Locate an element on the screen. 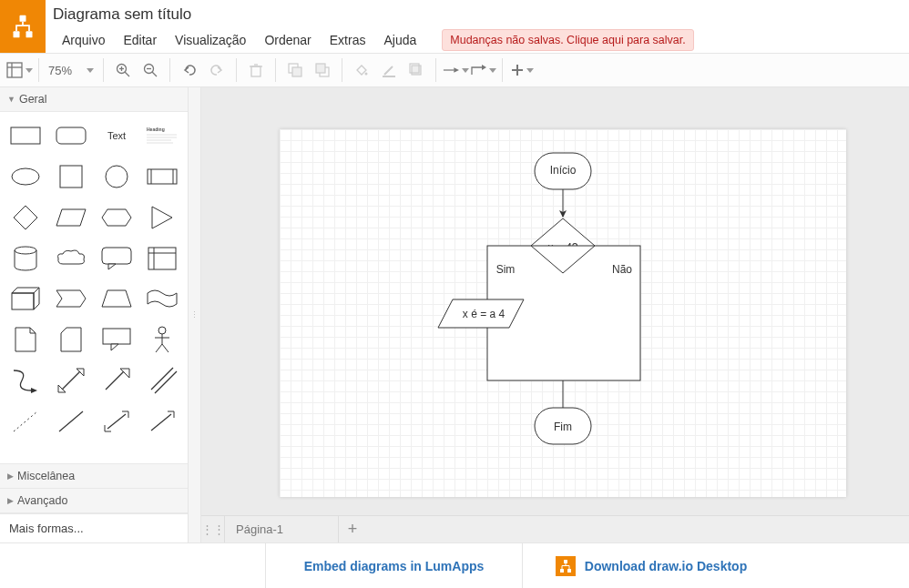 This screenshot has height=588, width=909. shape-callout is located at coordinates (117, 259).